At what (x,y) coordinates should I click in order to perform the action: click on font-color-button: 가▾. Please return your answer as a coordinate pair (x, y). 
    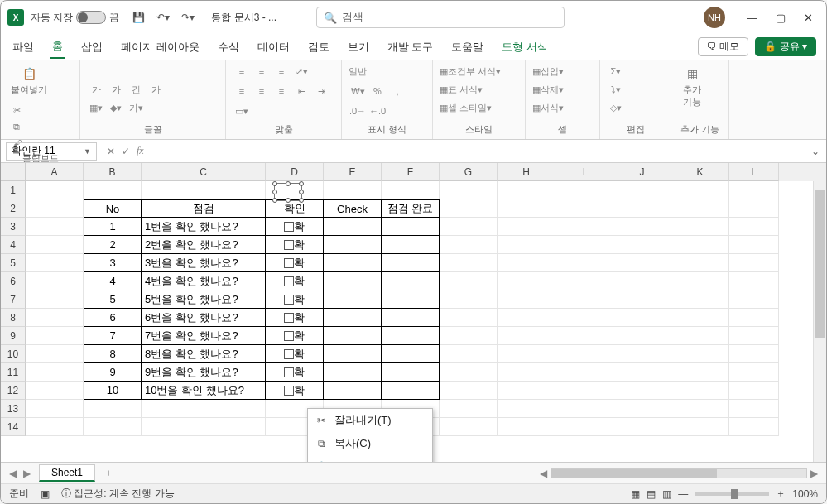
    Looking at the image, I should click on (136, 108).